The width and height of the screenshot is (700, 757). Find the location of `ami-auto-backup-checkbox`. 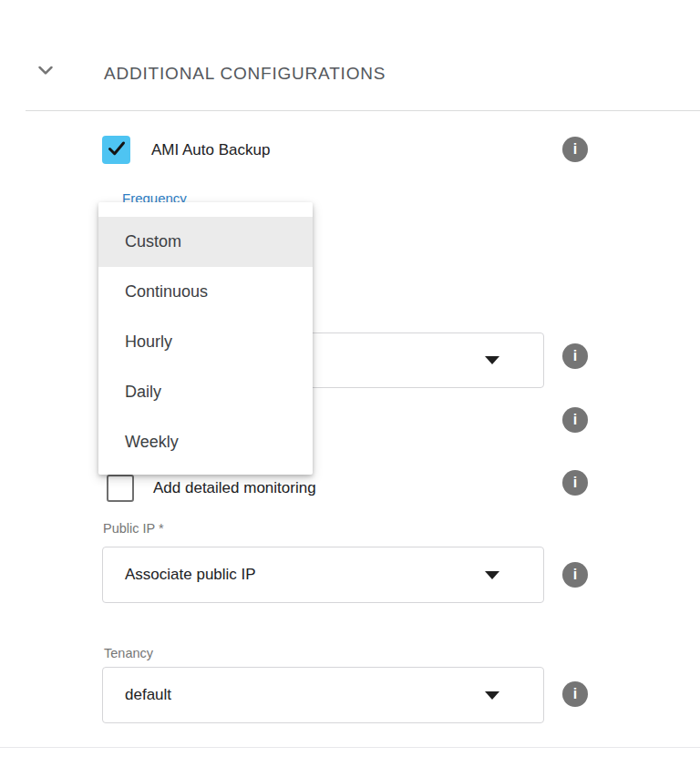

ami-auto-backup-checkbox is located at coordinates (117, 149).